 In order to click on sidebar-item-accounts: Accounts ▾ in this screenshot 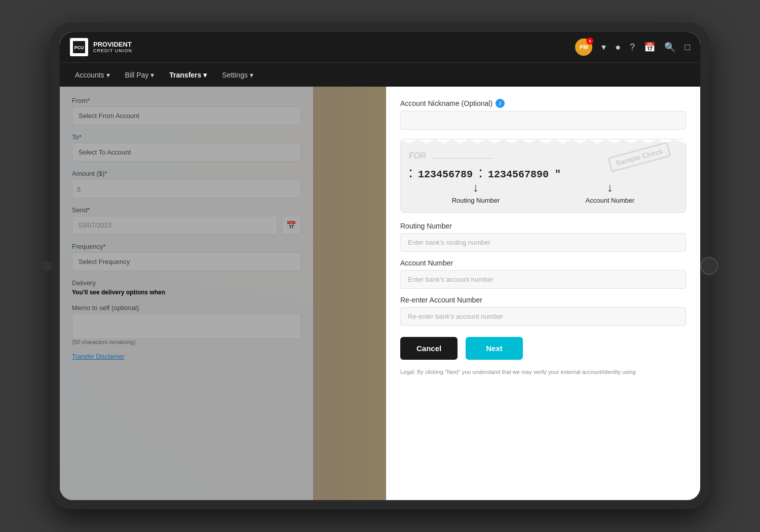, I will do `click(92, 75)`.